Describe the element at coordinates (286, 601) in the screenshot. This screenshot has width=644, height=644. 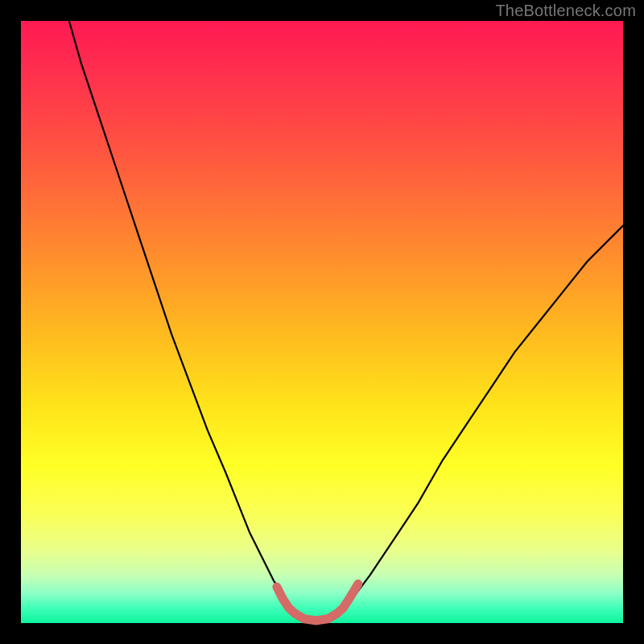
I see `highlight-left` at that location.